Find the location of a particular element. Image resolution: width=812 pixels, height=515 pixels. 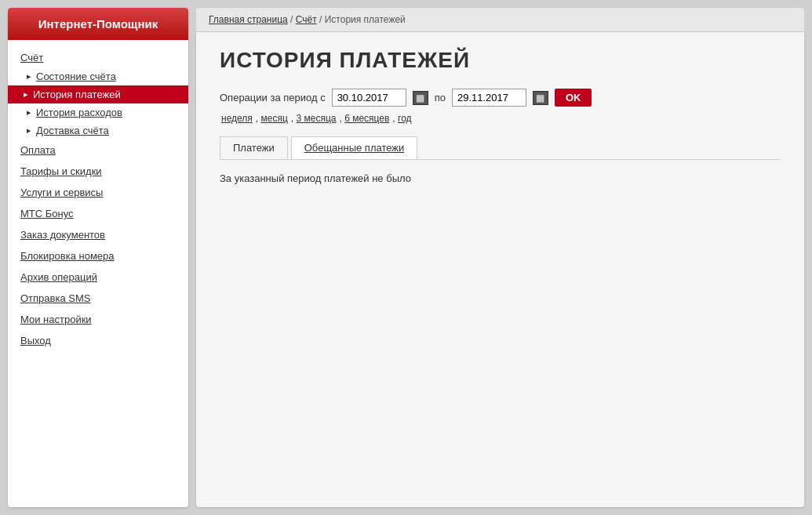

sidebar-item-istoriya-raskhodov: ▸ История расходов is located at coordinates (98, 113).